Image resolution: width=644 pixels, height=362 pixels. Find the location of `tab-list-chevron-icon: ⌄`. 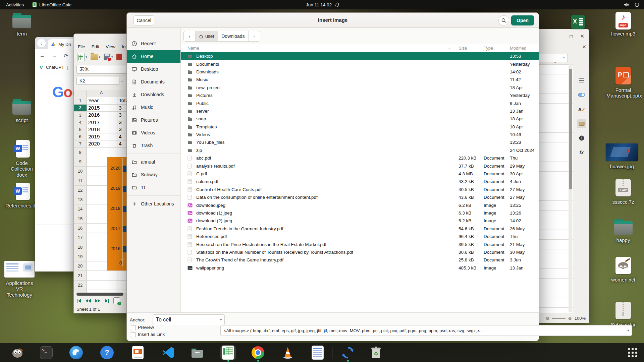

tab-list-chevron-icon: ⌄ is located at coordinates (42, 43).